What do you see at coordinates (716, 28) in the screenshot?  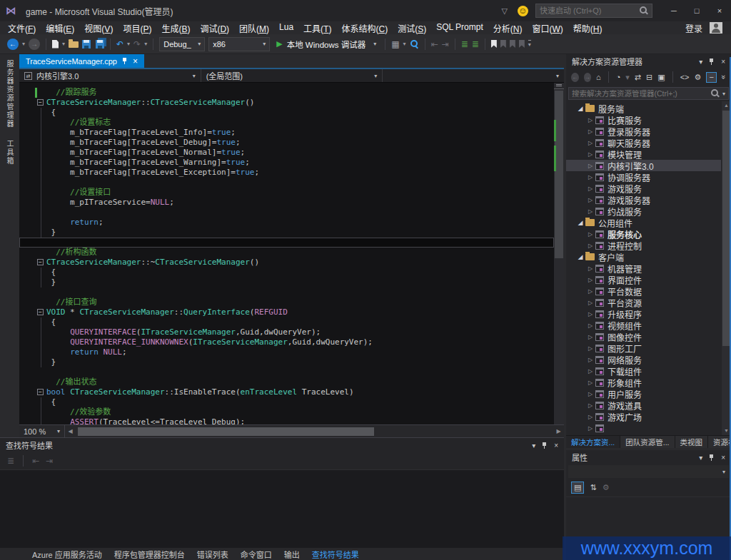 I see `user-avatar-icon` at bounding box center [716, 28].